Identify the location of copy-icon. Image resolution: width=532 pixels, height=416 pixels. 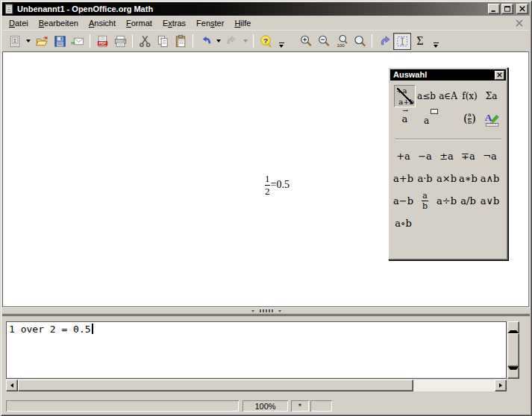
(163, 42).